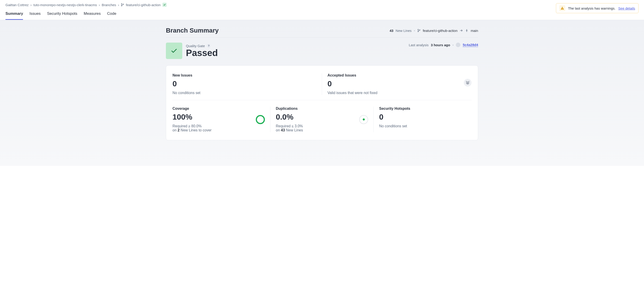  Describe the element at coordinates (244, 75) in the screenshot. I see `new-issues-label: New Issues` at that location.